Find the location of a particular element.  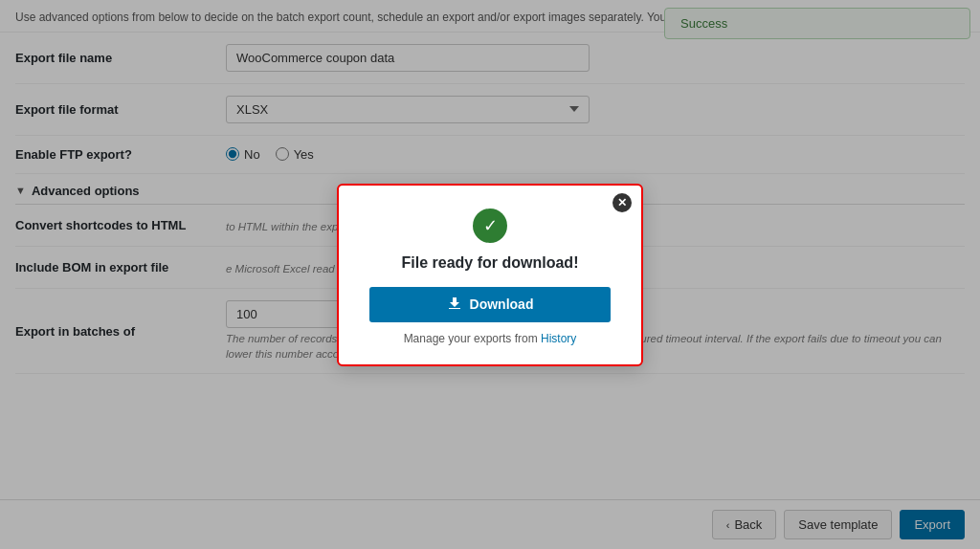

download-label: Download is located at coordinates (501, 304).